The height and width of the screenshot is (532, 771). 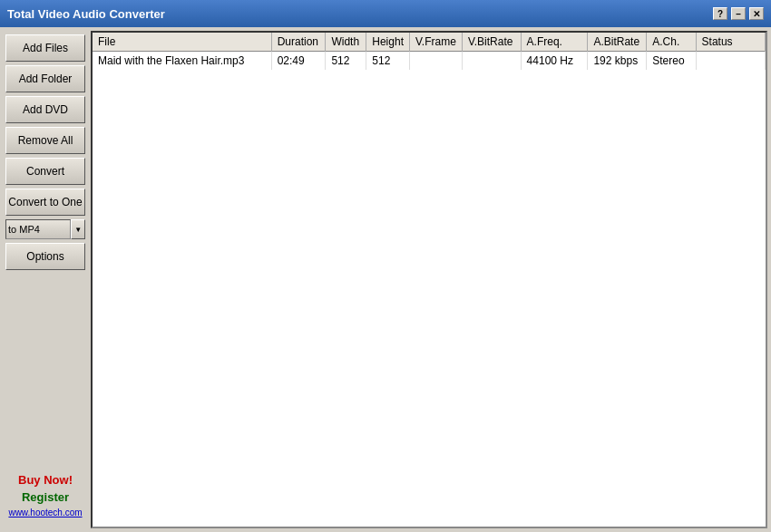 What do you see at coordinates (388, 62) in the screenshot?
I see `cell-height-0: 512` at bounding box center [388, 62].